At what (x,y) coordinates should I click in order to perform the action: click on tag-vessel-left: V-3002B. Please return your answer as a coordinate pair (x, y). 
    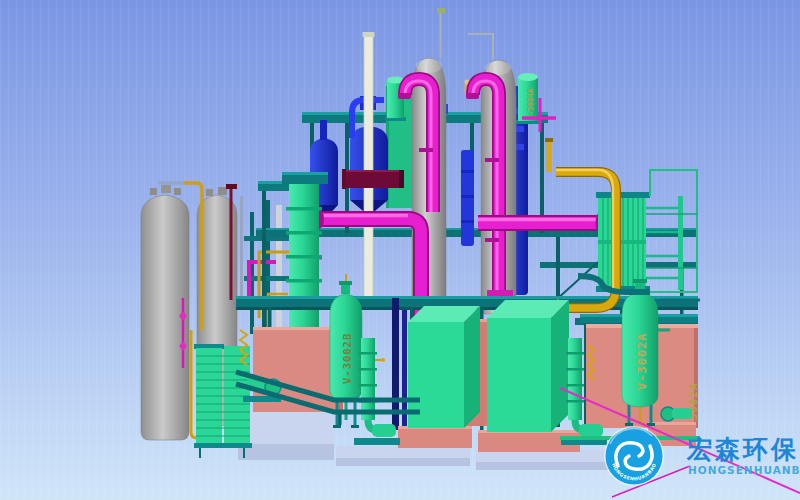
    Looking at the image, I should click on (347, 358).